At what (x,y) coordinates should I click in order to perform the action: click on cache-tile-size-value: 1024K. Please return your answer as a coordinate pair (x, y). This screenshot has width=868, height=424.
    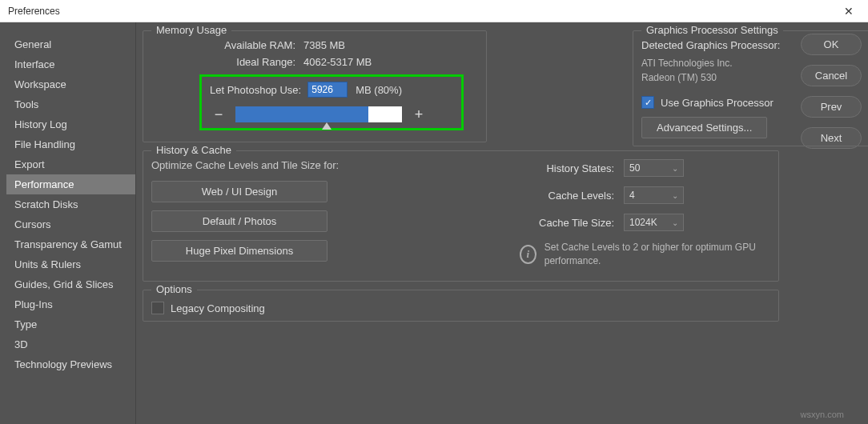
    Looking at the image, I should click on (644, 222).